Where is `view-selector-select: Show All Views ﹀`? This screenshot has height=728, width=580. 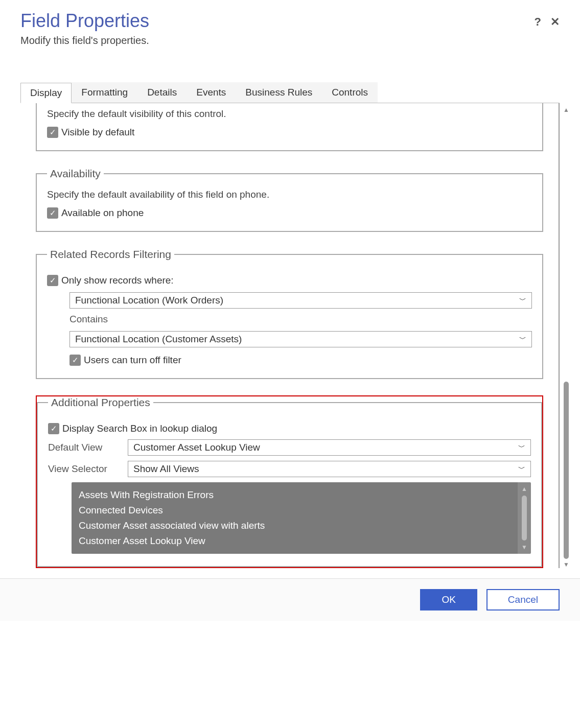
view-selector-select: Show All Views ﹀ is located at coordinates (329, 469).